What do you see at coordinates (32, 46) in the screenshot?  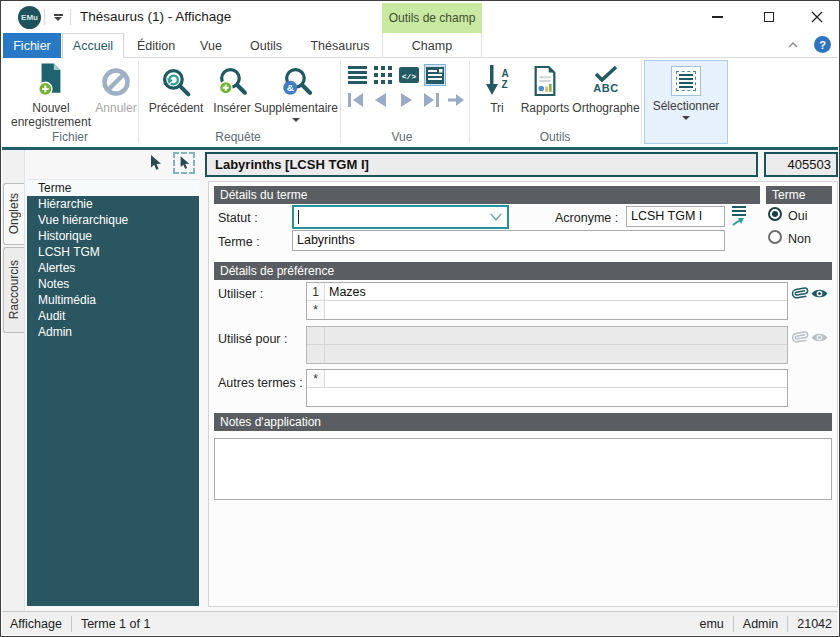 I see `tab-fichier: Fichier` at bounding box center [32, 46].